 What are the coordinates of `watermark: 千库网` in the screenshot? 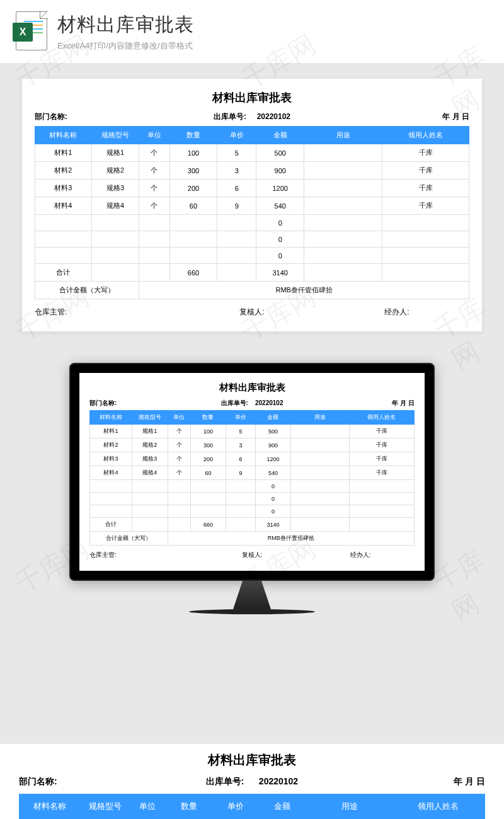 It's located at (466, 583).